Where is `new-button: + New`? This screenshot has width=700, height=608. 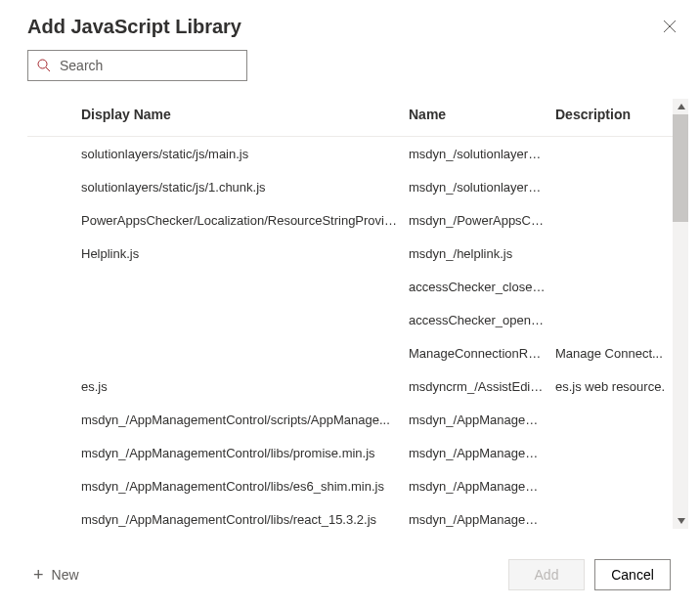 new-button: + New is located at coordinates (57, 575).